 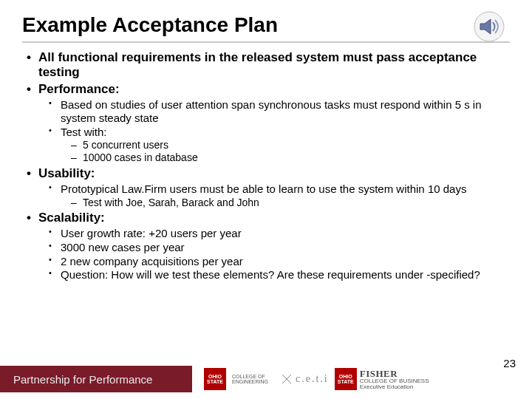 I want to click on page-title: Example Acceptance Plan, so click(x=266, y=25).